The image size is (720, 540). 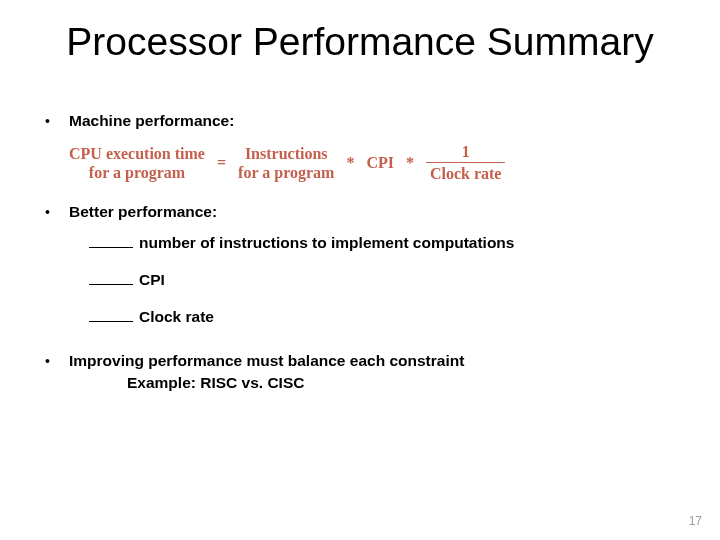 I want to click on eq-frac-den: Clock rate, so click(x=466, y=172).